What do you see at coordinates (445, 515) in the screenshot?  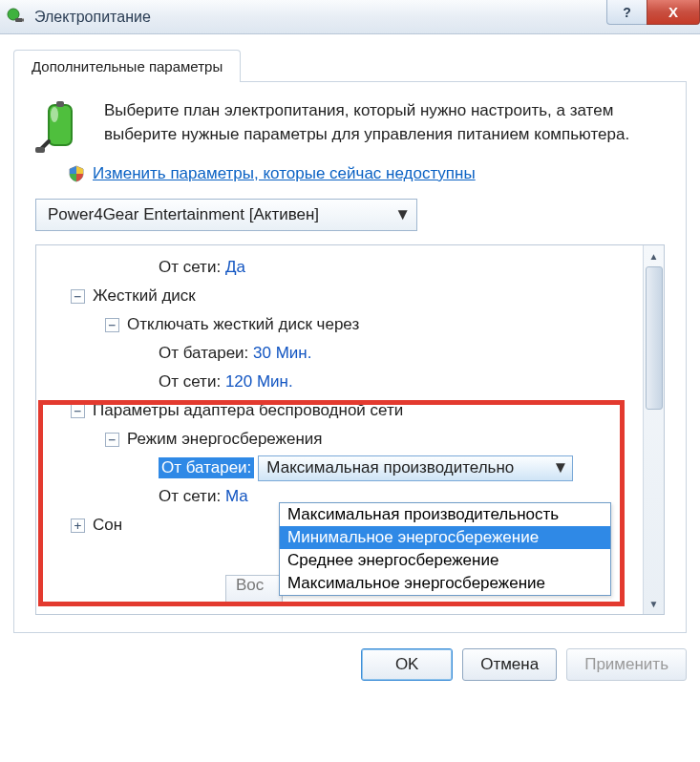 I see `dropdown-option: Максимальная производительность` at bounding box center [445, 515].